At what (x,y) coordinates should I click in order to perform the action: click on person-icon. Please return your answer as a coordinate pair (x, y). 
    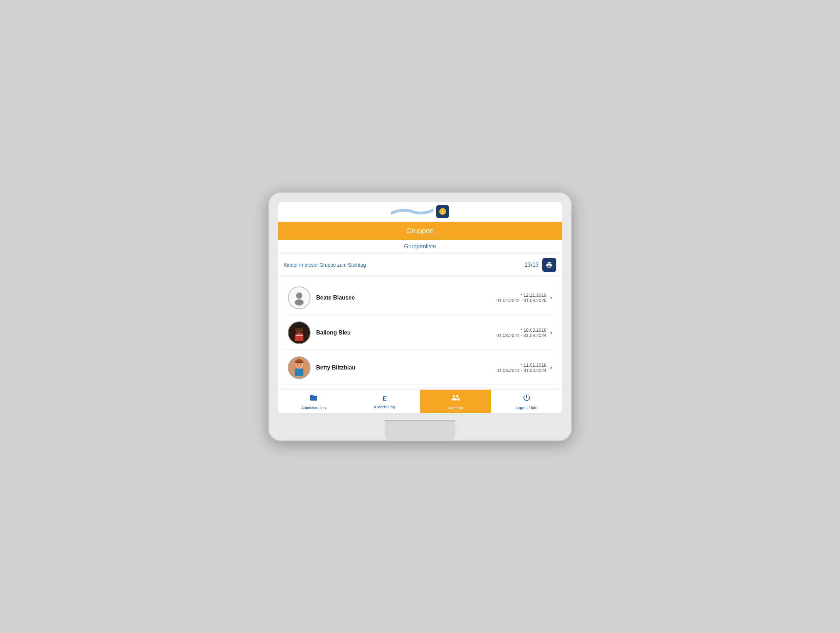
    Looking at the image, I should click on (299, 298).